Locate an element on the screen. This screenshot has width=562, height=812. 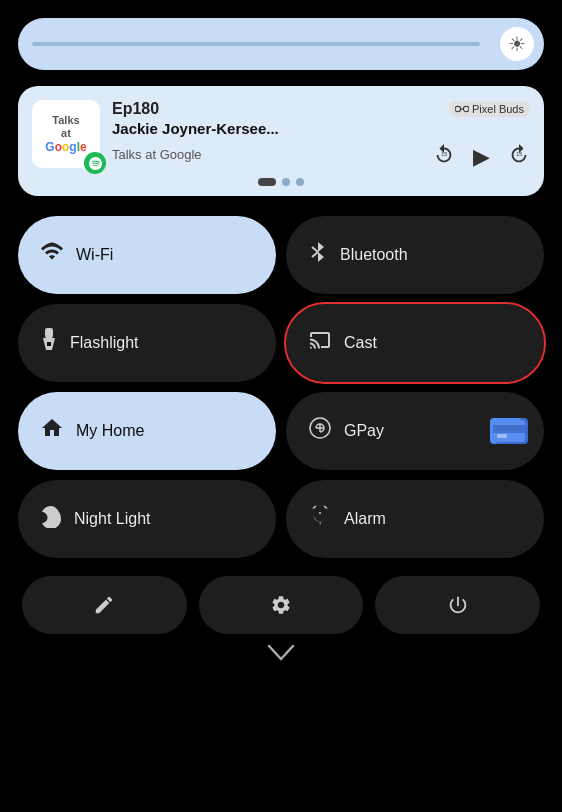
forward-button: 15 is located at coordinates (519, 156).